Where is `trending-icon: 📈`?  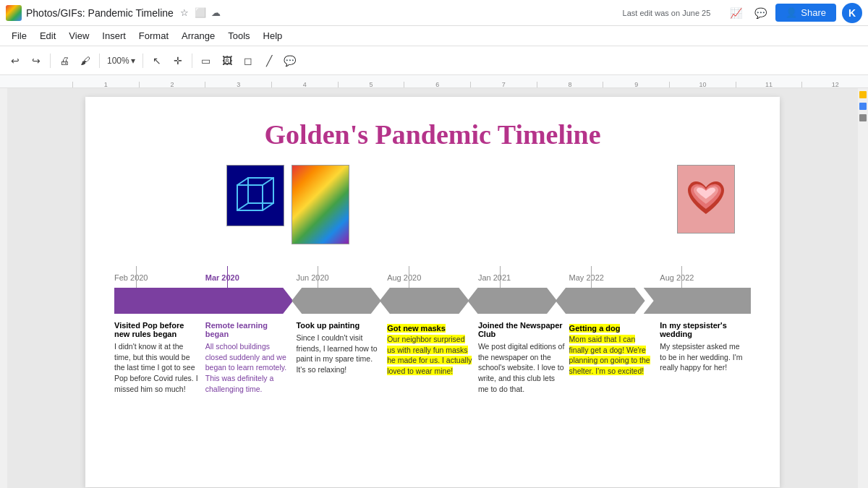
trending-icon: 📈 is located at coordinates (736, 13).